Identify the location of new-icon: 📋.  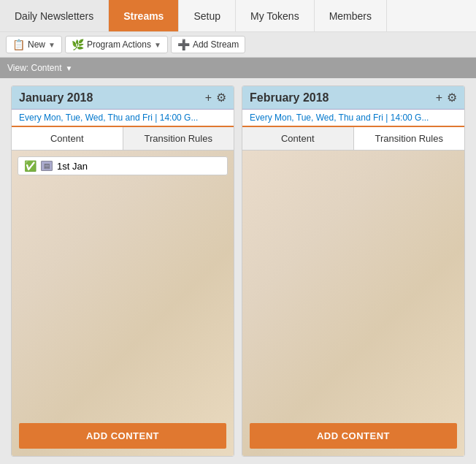
(19, 45).